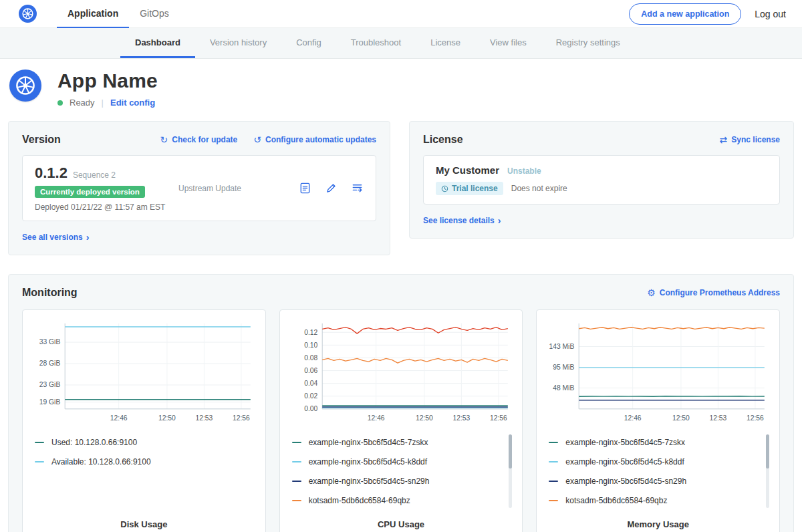 The height and width of the screenshot is (532, 802). I want to click on legend-label: Used: 10.128.0.66:9100, so click(94, 442).